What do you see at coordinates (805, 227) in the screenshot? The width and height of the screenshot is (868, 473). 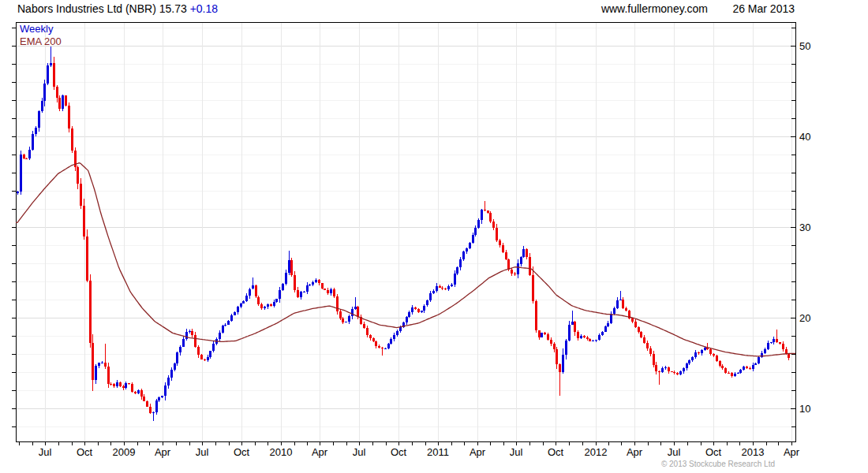 I see `y-axis-label: 30` at bounding box center [805, 227].